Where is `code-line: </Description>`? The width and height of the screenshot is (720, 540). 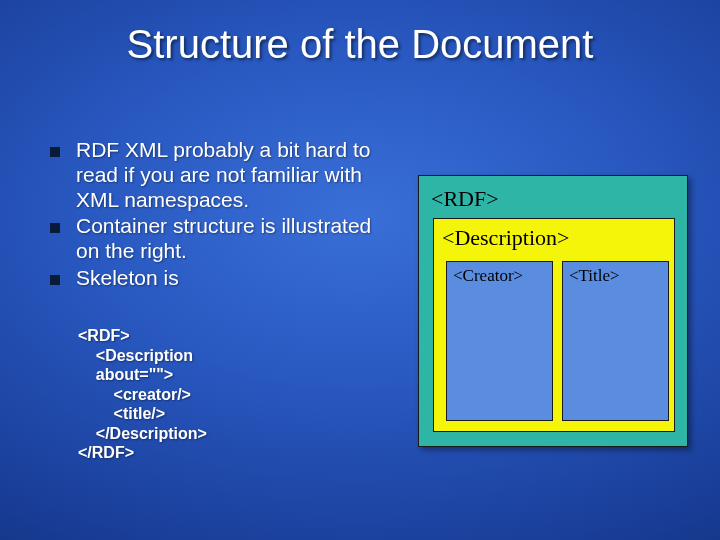 code-line: </Description> is located at coordinates (142, 434).